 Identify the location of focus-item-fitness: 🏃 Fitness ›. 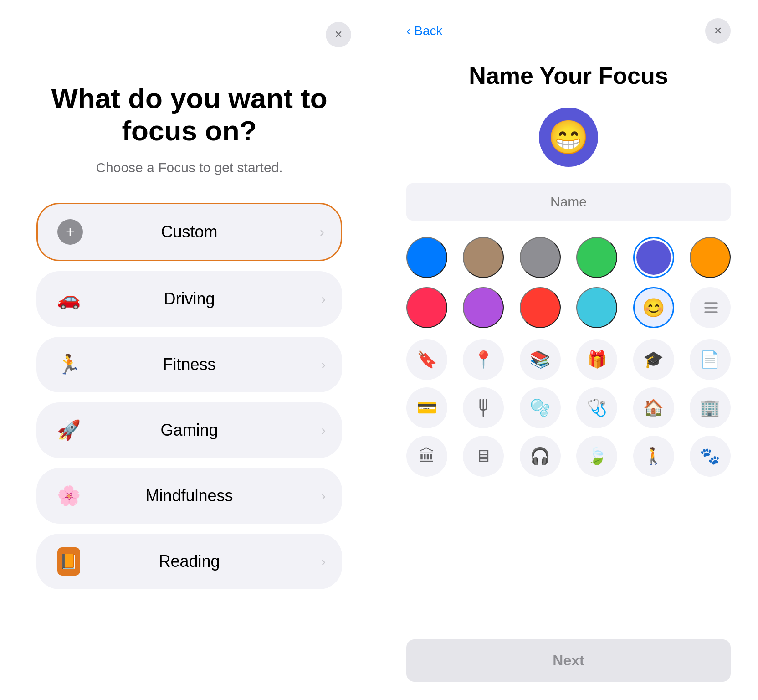
(190, 365).